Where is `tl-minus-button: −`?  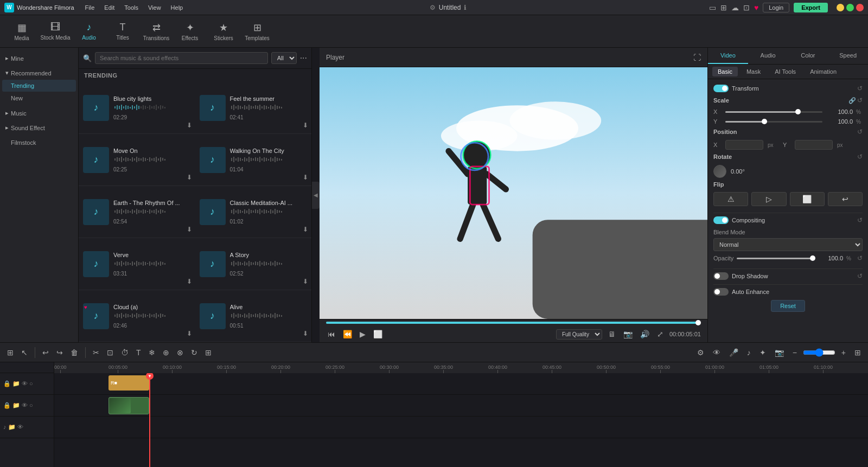
tl-minus-button: − is located at coordinates (795, 353).